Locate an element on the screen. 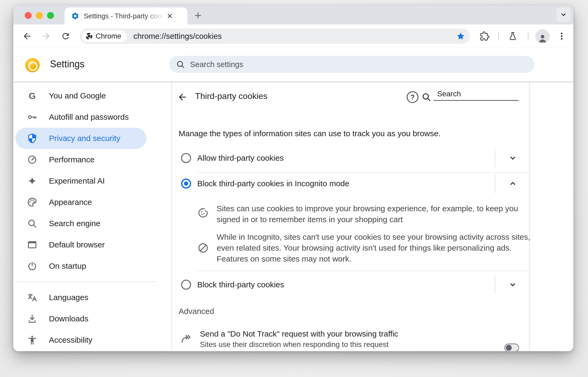 The height and width of the screenshot is (377, 588). power-icon is located at coordinates (32, 266).